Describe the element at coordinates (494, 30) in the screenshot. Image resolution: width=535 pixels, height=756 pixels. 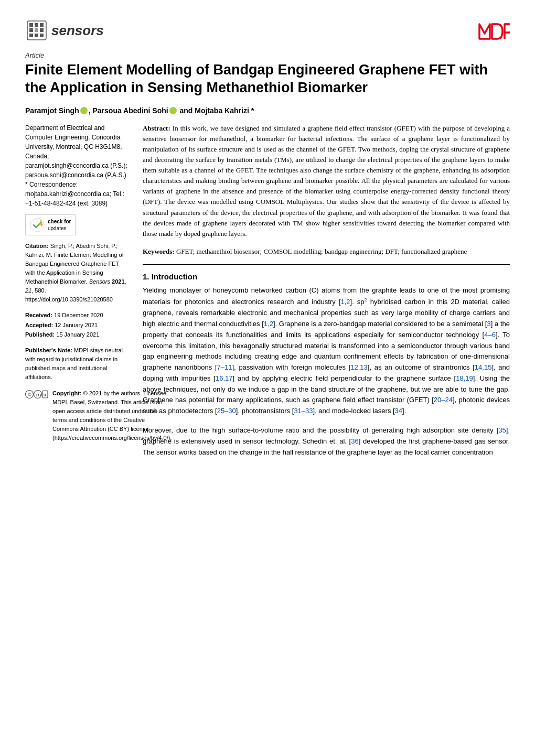
I see `mdpi-logo` at that location.